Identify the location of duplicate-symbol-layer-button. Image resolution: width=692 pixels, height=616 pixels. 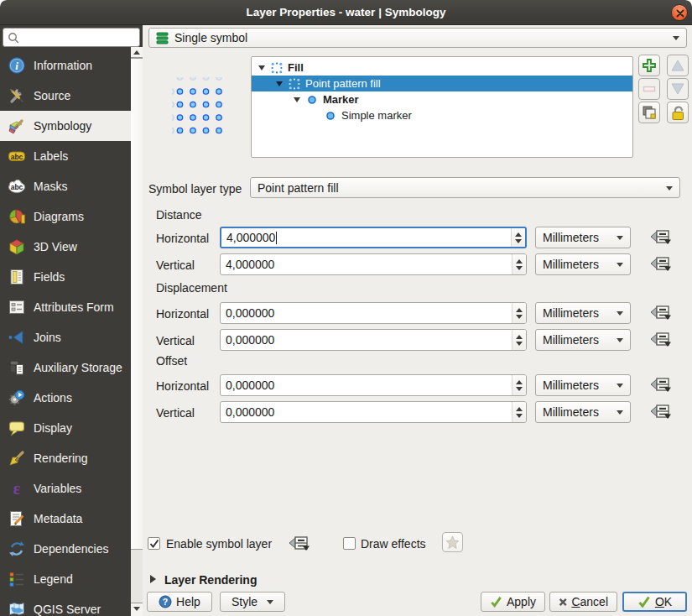
(649, 112).